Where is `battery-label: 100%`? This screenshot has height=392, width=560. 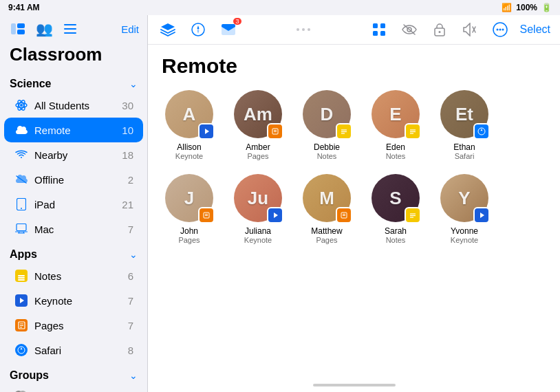
battery-label: 100% is located at coordinates (527, 8).